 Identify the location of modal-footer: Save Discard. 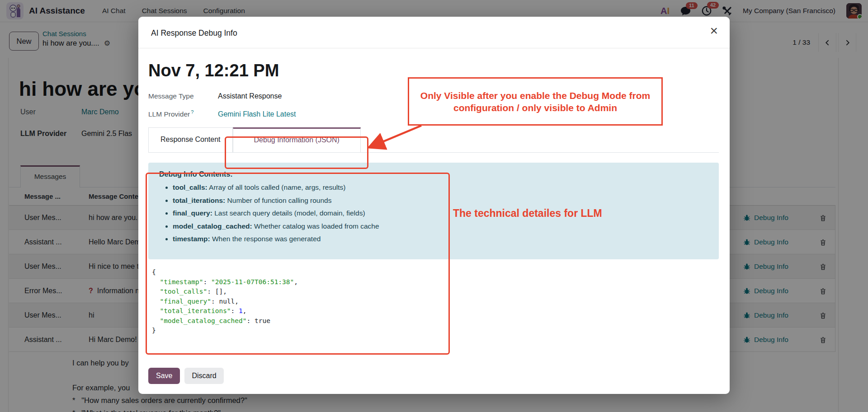
(434, 378).